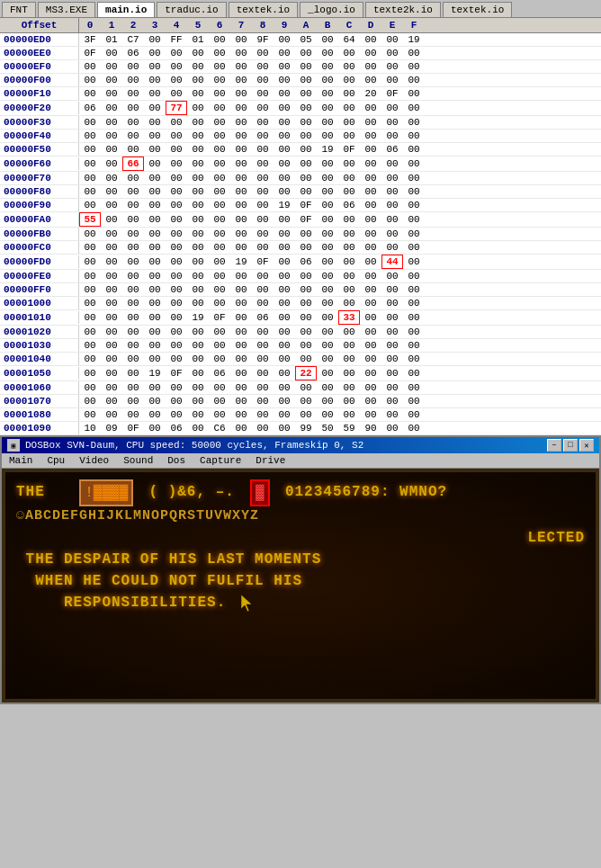 This screenshot has width=601, height=868. Describe the element at coordinates (133, 164) in the screenshot. I see `hex-cell: 66` at that location.